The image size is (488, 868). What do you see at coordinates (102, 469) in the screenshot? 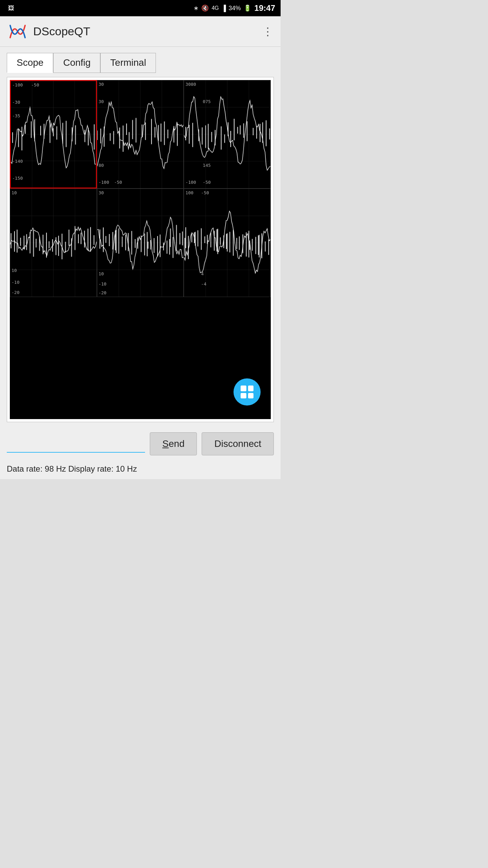
I see `display-rate-label: Display rate: 10 Hz` at bounding box center [102, 469].